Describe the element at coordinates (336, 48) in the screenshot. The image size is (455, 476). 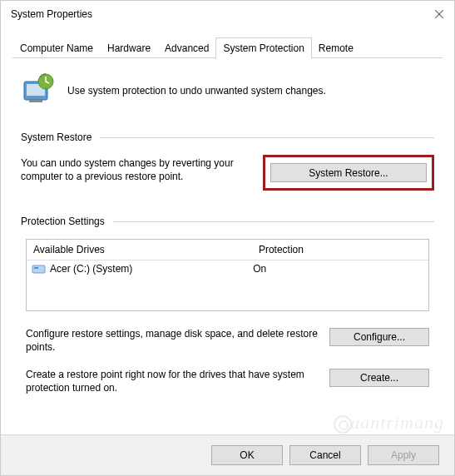
I see `tab-remote: Remote` at that location.